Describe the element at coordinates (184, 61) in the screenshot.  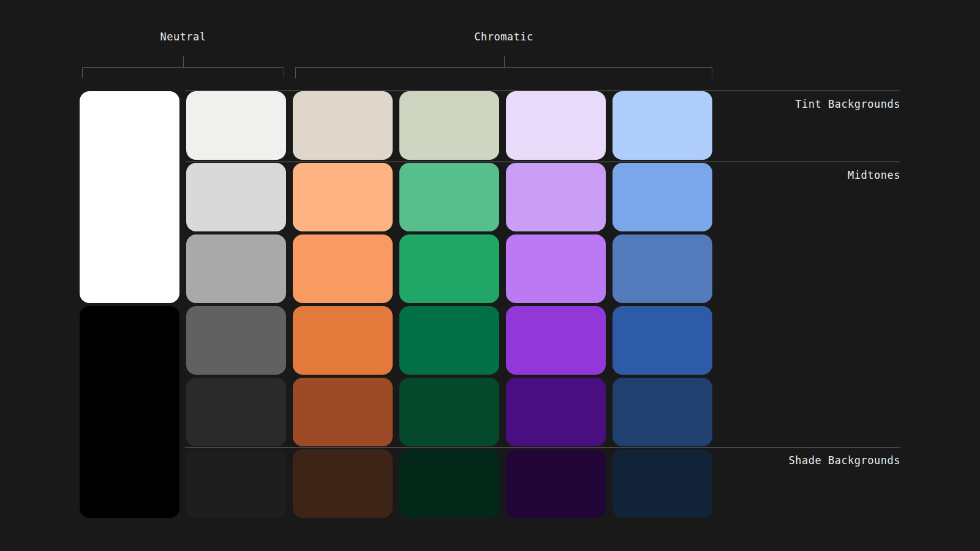
I see `bracket-neutral-tick` at that location.